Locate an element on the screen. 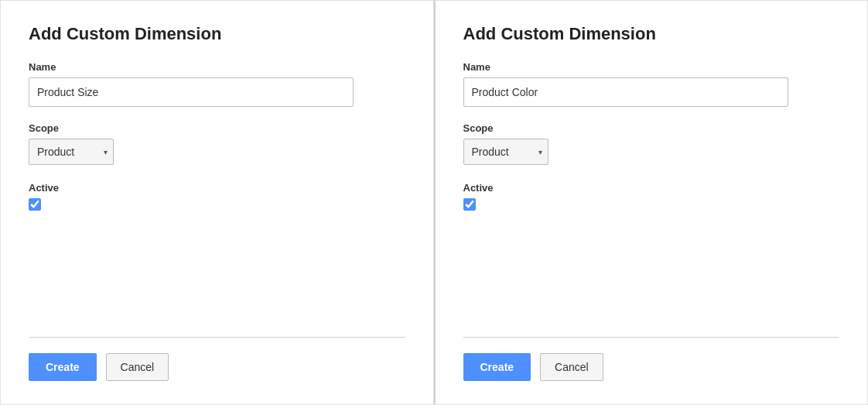  panel-2-create-button: Create is located at coordinates (497, 367).